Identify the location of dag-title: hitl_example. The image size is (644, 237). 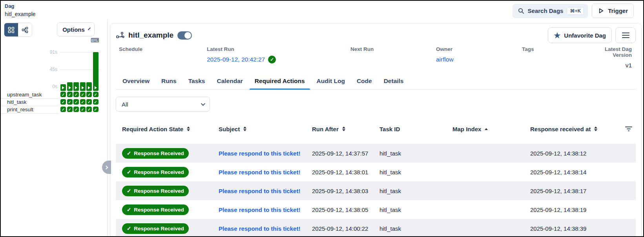
(151, 35).